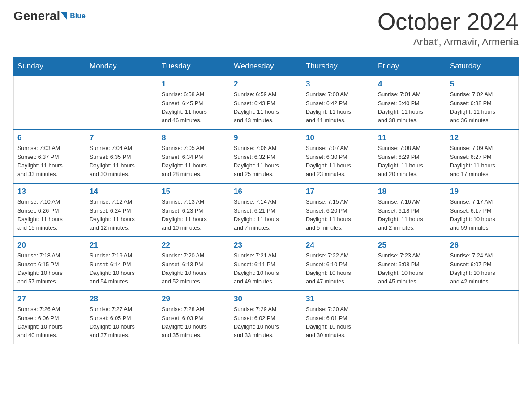 This screenshot has height=411, width=532. What do you see at coordinates (194, 323) in the screenshot?
I see `day-info: Sunrise: 7:28 AMSunset: 6:03 PMDaylight:…` at bounding box center [194, 323].